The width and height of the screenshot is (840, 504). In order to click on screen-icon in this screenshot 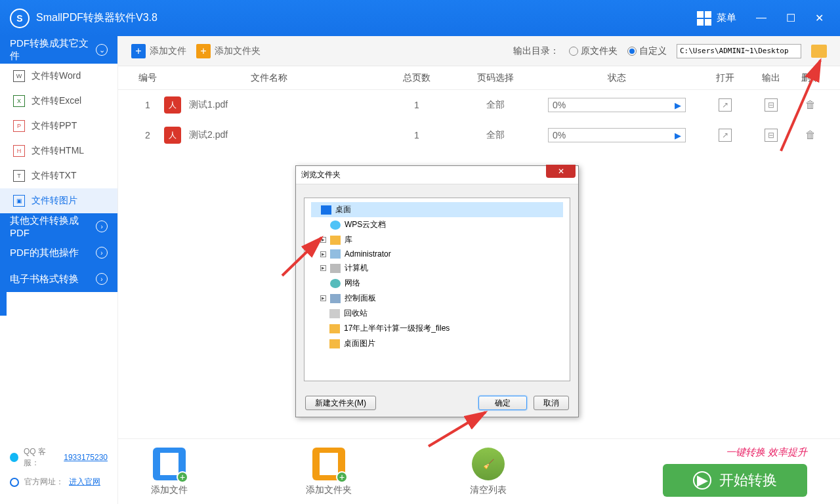, I will do `click(326, 210)`.